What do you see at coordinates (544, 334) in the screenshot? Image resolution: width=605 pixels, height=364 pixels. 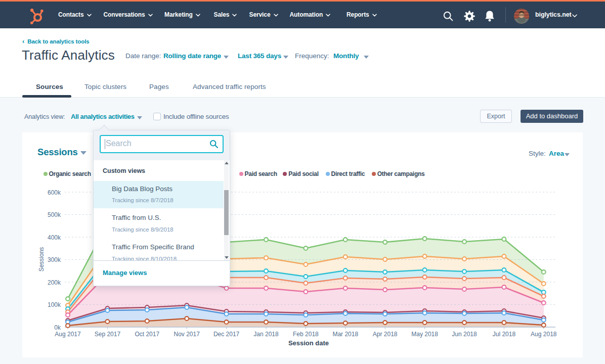 I see `svg-text: Aug 2018` at bounding box center [544, 334].